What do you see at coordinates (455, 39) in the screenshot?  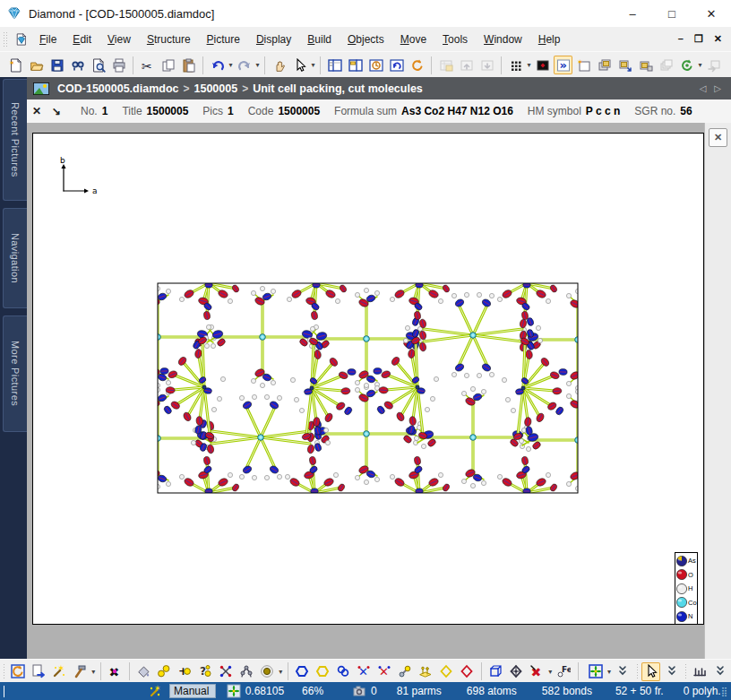 I see `menu-tools: Tools` at bounding box center [455, 39].